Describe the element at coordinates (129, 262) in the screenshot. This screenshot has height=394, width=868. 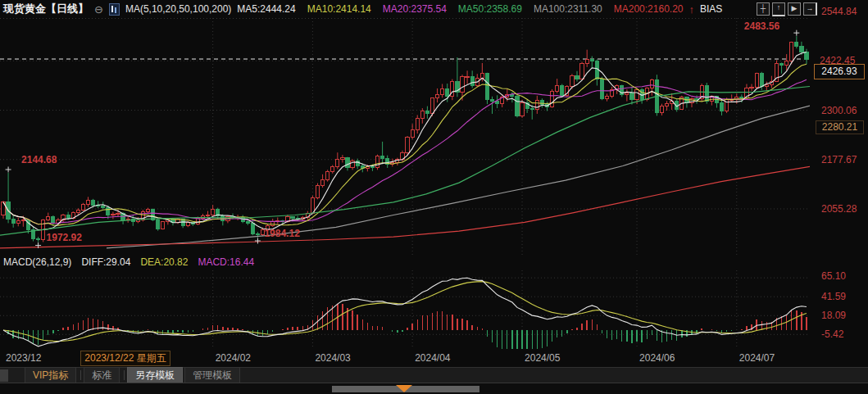
I see `macd-header: MACD(26,12,9) DIFF:29.04 DEA:20.82 MACD:…` at that location.